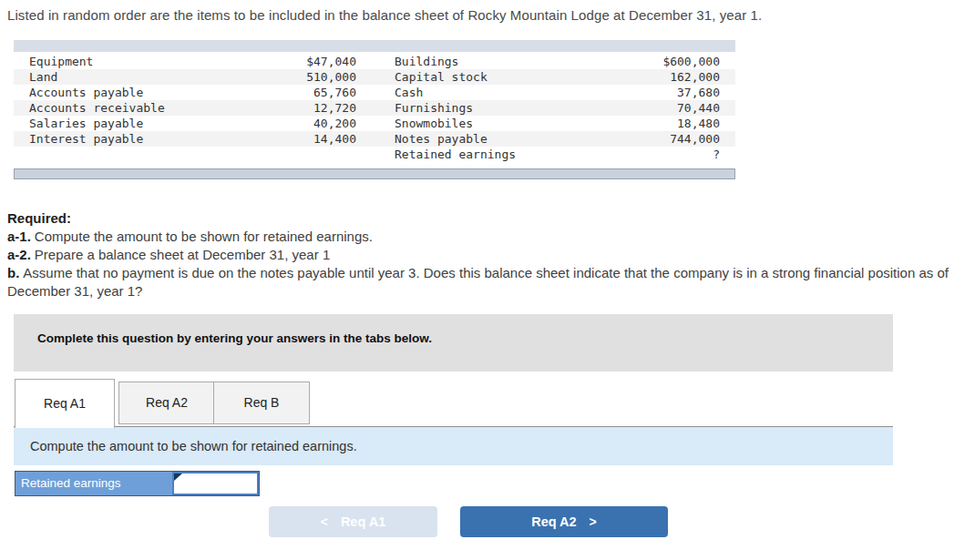  What do you see at coordinates (655, 124) in the screenshot?
I see `item-value: 18,480` at bounding box center [655, 124].